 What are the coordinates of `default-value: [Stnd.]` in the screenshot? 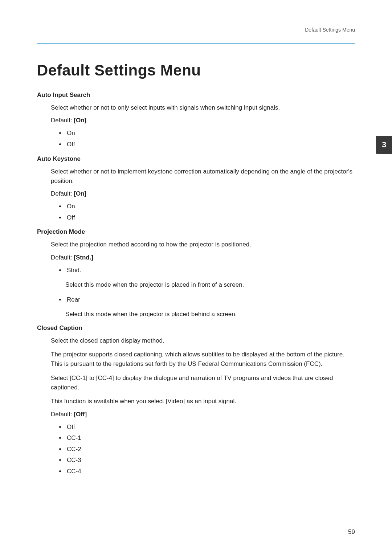 It's located at (83, 258).